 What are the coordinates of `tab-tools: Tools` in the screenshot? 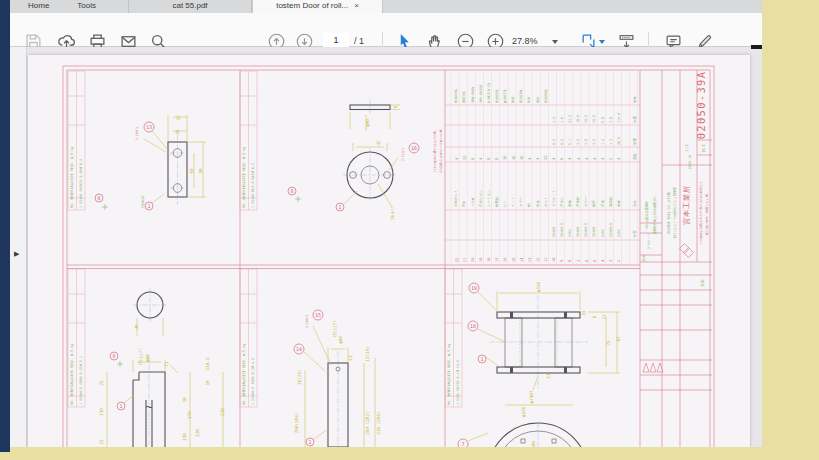 It's located at (86, 6).